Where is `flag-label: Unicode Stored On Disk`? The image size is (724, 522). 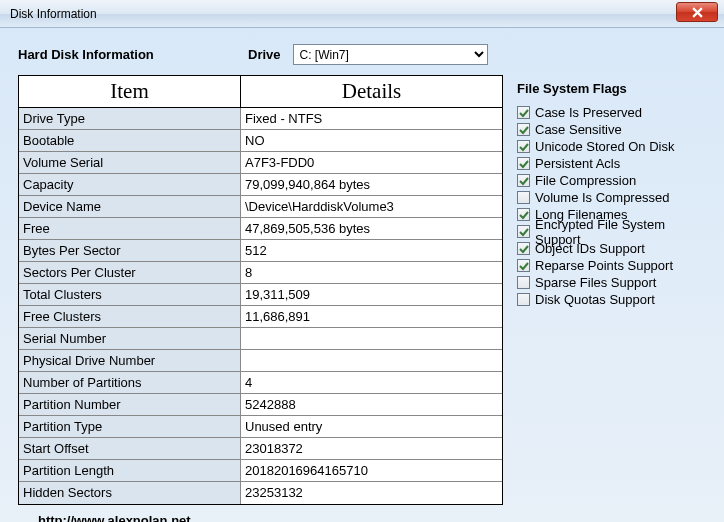 flag-label: Unicode Stored On Disk is located at coordinates (604, 146).